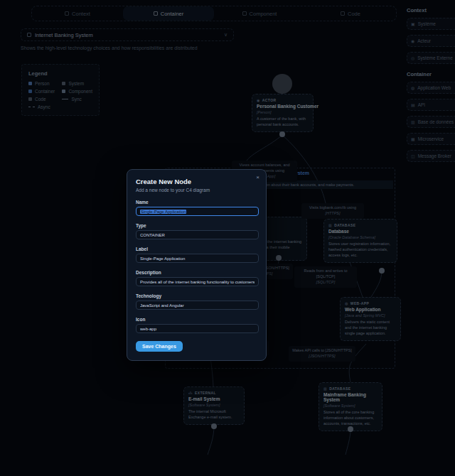 Image resolution: width=455 pixels, height=476 pixels. What do you see at coordinates (196, 182) in the screenshot?
I see `modal-title: Create New Node` at bounding box center [196, 182].